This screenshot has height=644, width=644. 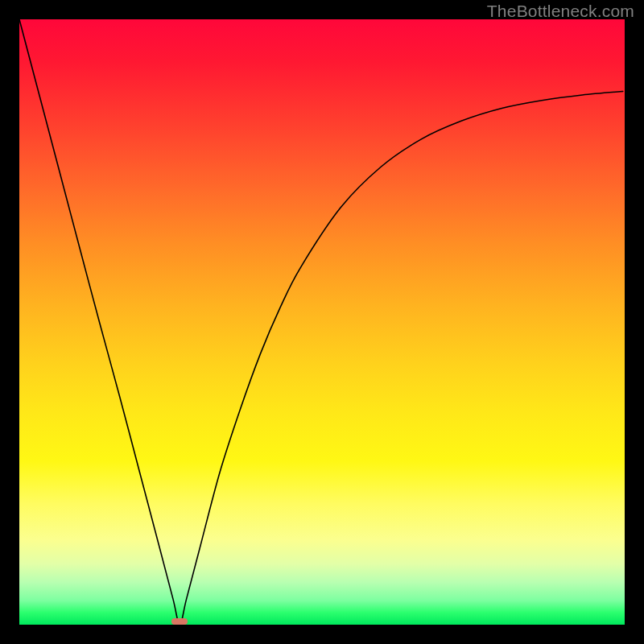 What do you see at coordinates (180, 621) in the screenshot?
I see `minimum-marker` at bounding box center [180, 621].